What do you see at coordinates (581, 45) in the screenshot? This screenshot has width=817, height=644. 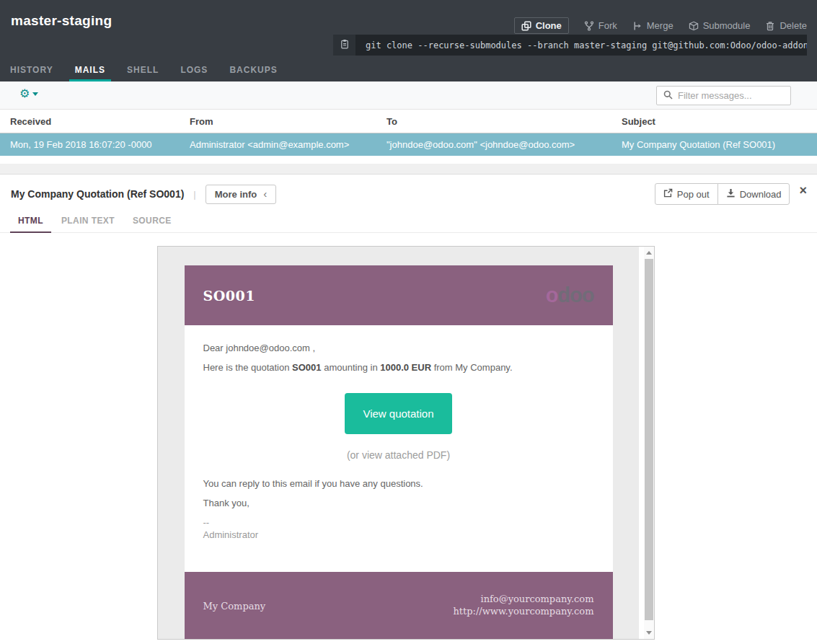 I see `clone-command-text: git clone --recurse-submodules --branch …` at bounding box center [581, 45].